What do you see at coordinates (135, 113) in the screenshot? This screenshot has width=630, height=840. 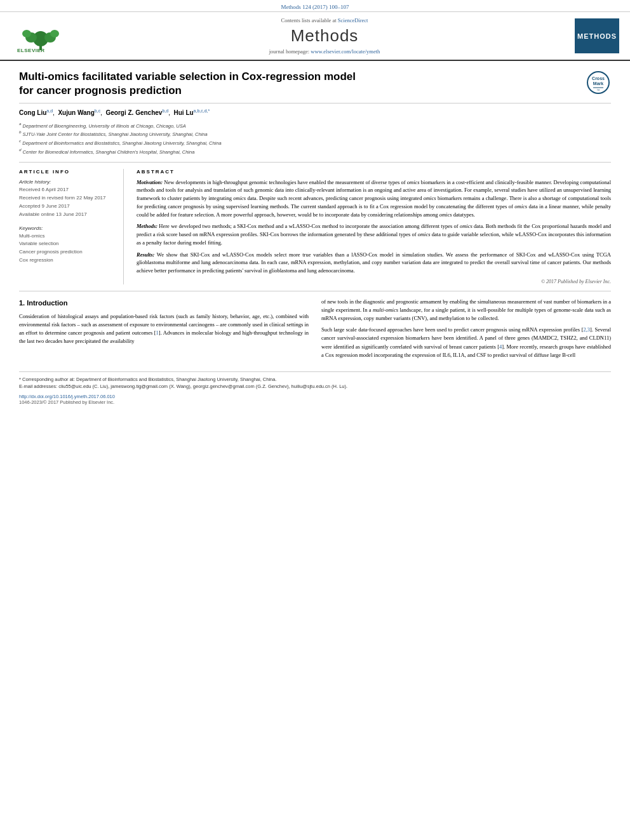 I see `author-3-name: Georgi Z. Genchev` at bounding box center [135, 113].